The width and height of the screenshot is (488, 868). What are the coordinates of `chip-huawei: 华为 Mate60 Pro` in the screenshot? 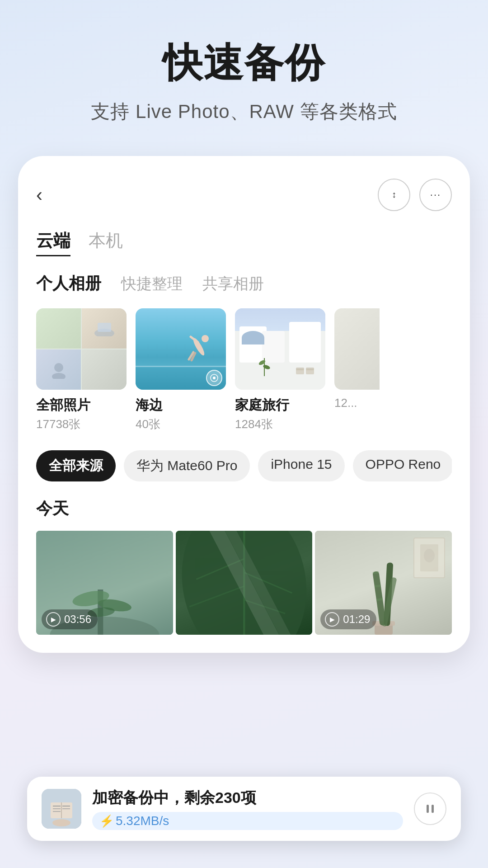 It's located at (187, 466).